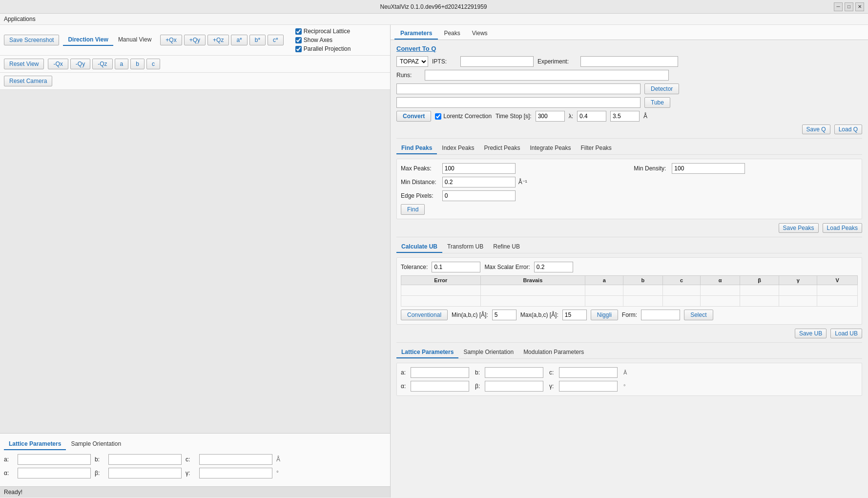 The width and height of the screenshot is (868, 498). I want to click on b-star-button: b*, so click(258, 40).